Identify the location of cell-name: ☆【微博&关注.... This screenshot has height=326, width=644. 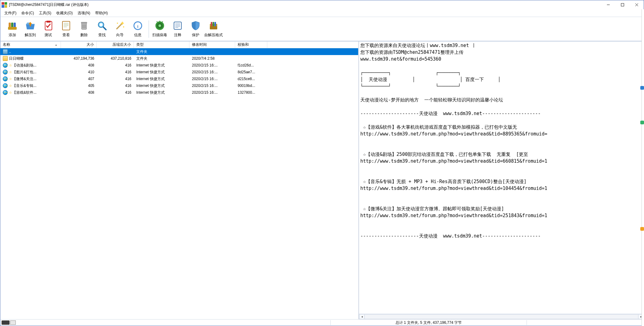
(31, 79).